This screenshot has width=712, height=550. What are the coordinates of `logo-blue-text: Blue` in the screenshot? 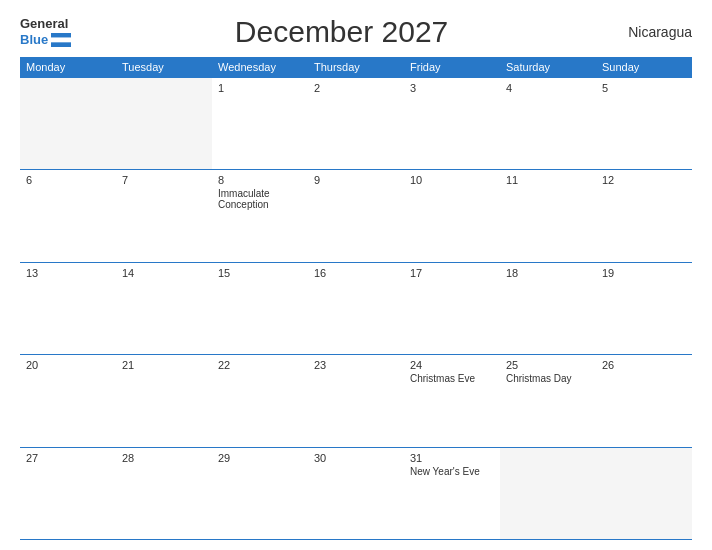 It's located at (34, 40).